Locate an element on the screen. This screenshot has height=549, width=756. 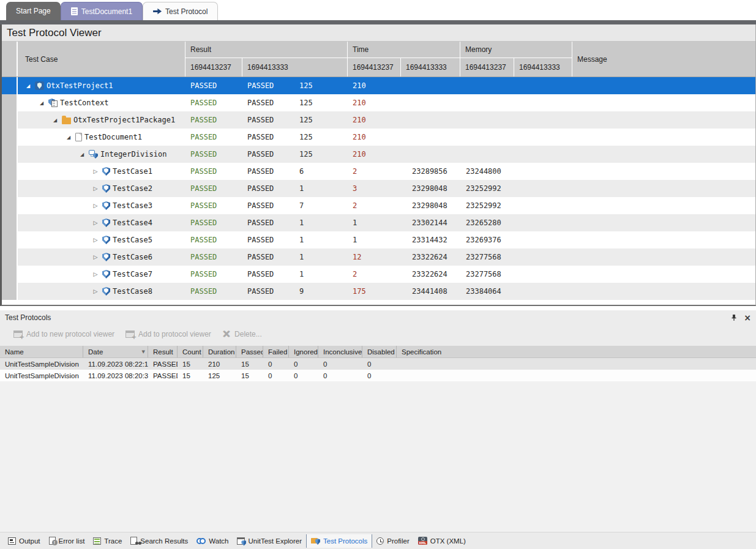
protocol-row: UnitTestSampleDivision11.09.2023 08:20:3… is located at coordinates (378, 376).